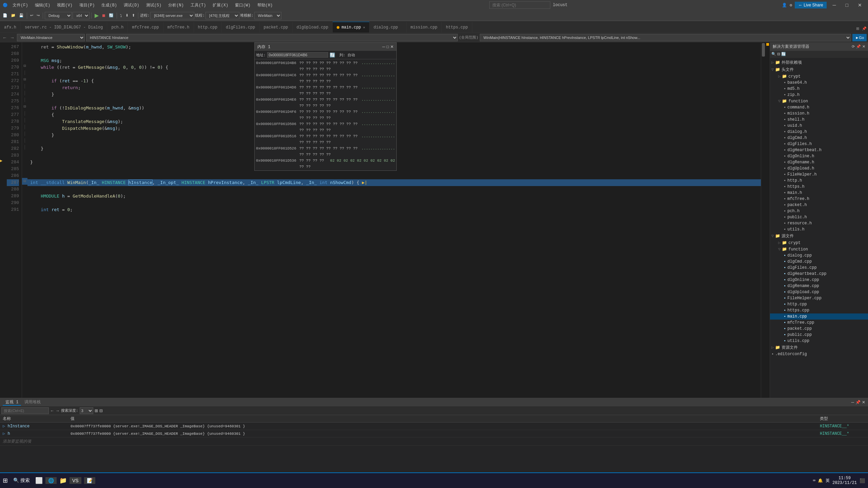 Image resolution: width=868 pixels, height=488 pixels. What do you see at coordinates (351, 27) in the screenshot?
I see `tab-main-cpp: main.cpp ✕` at bounding box center [351, 27].